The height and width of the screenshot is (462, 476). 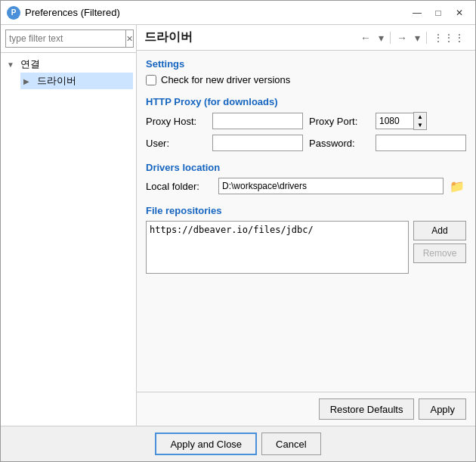 What do you see at coordinates (176, 121) in the screenshot?
I see `proxy-host-label: Proxy Host:` at bounding box center [176, 121].